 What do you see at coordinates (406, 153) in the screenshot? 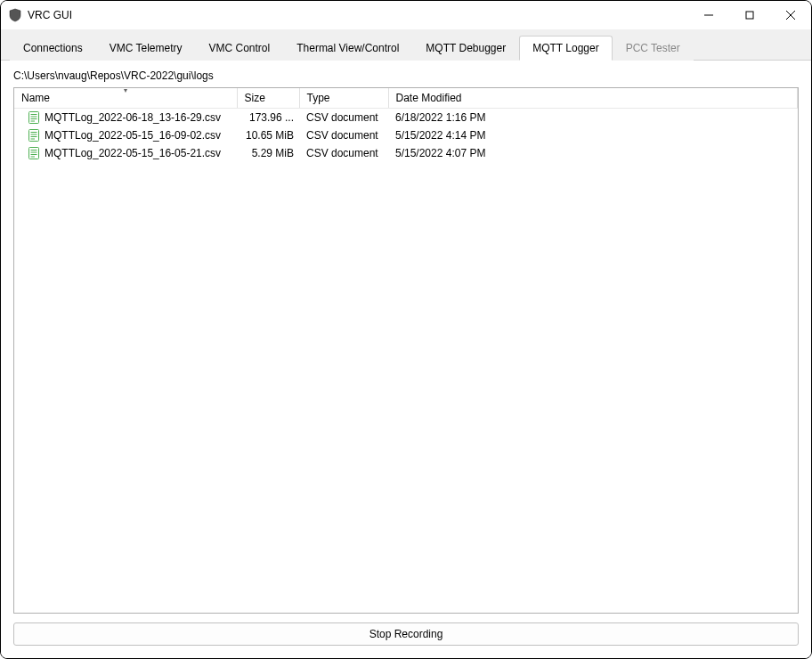
I see `table-row: MQTTLog_2022-05-15_16-05-21.csv5.29 MiBC…` at bounding box center [406, 153].